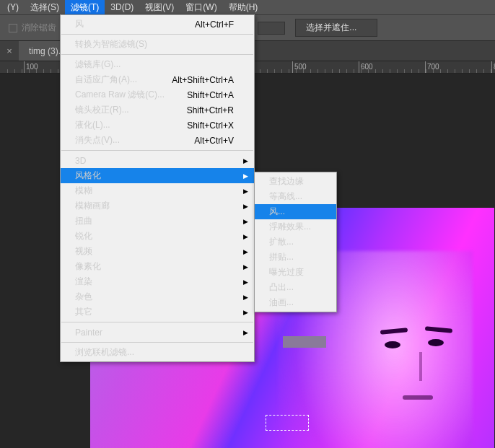 The height and width of the screenshot is (448, 495). Describe the element at coordinates (89, 333) in the screenshot. I see `menu-item-label: Painter` at that location.